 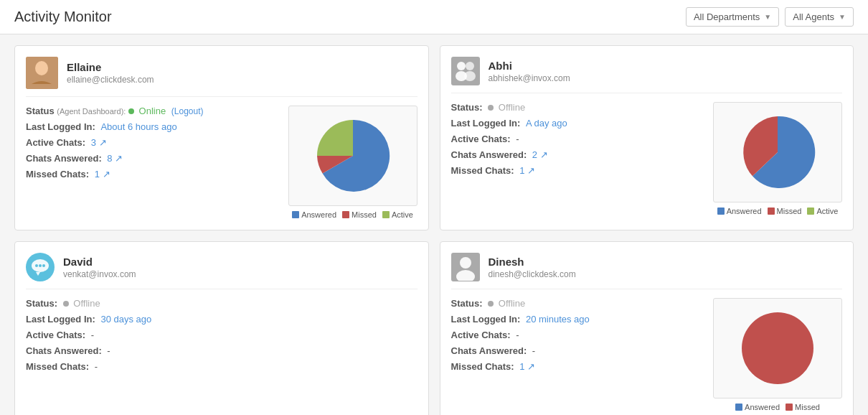 What do you see at coordinates (154, 158) in the screenshot?
I see `chats-answered-row-ellaine: Chats Answered: 8 ↗` at bounding box center [154, 158].